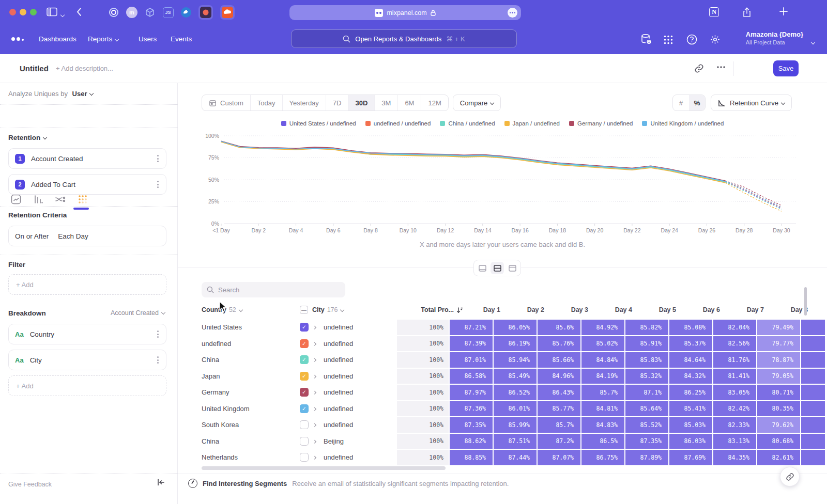  I want to click on apps-grid-icon, so click(668, 40).